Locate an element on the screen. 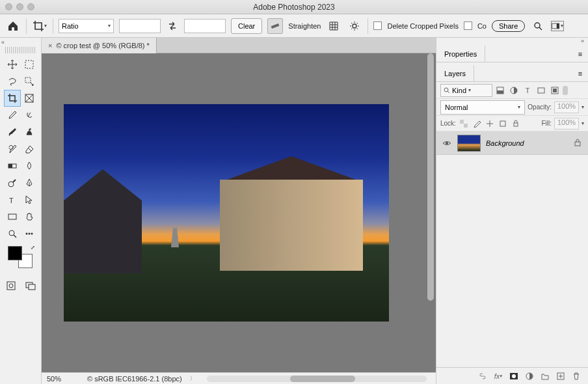 The width and height of the screenshot is (588, 384). home-button is located at coordinates (13, 26).